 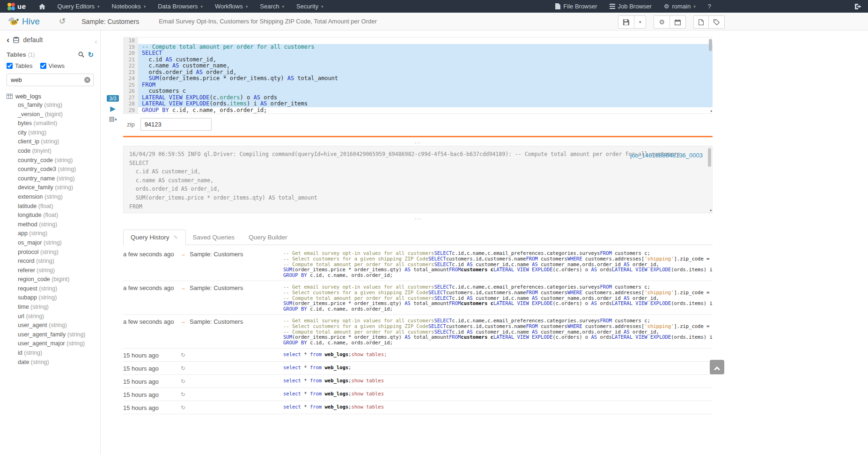 What do you see at coordinates (418, 85) in the screenshot?
I see `code-line: 25FROM` at bounding box center [418, 85].